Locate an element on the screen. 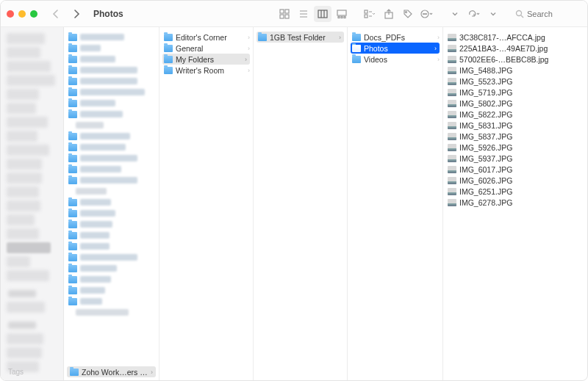  file-row: IMG_5719.JPG is located at coordinates (515, 92).